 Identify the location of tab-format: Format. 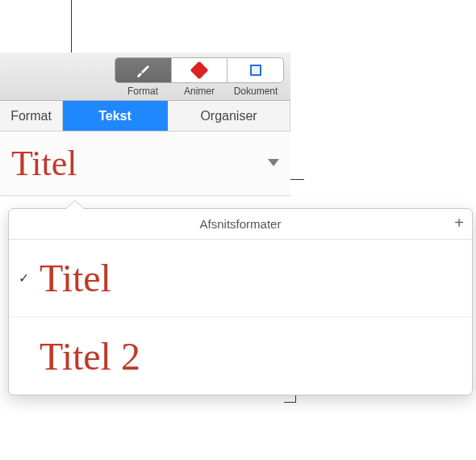
(31, 116).